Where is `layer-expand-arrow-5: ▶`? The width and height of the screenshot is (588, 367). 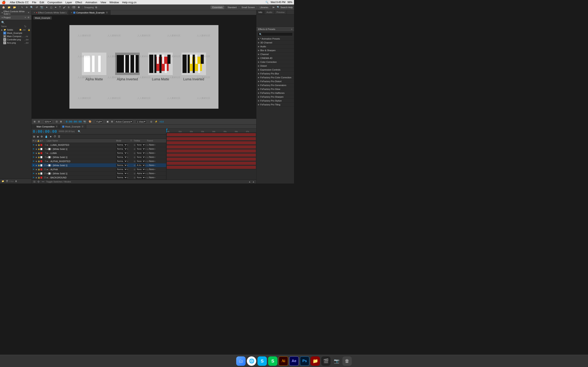 layer-expand-arrow-5: ▶ is located at coordinates (47, 165).